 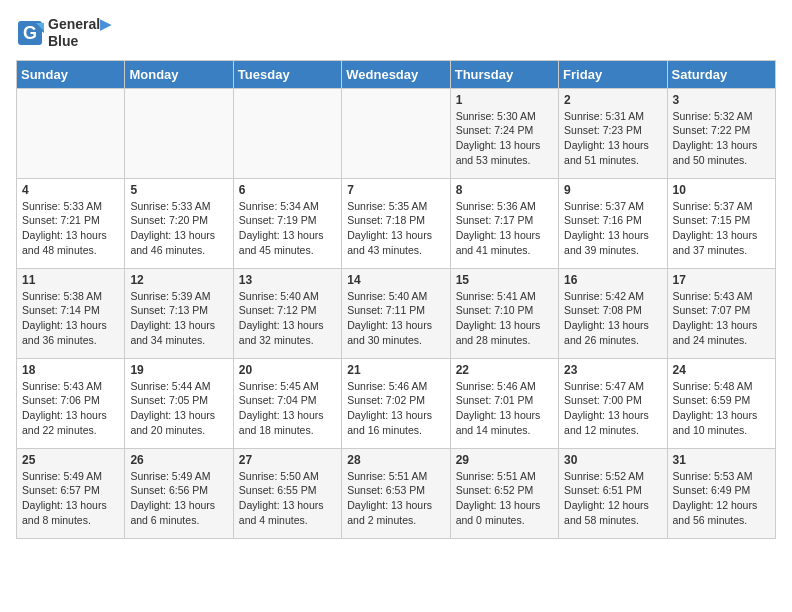 I want to click on calendar-cell: 5Sunrise: 5:33 AMSunset: 7:20 PMDaylight…, so click(x=179, y=223).